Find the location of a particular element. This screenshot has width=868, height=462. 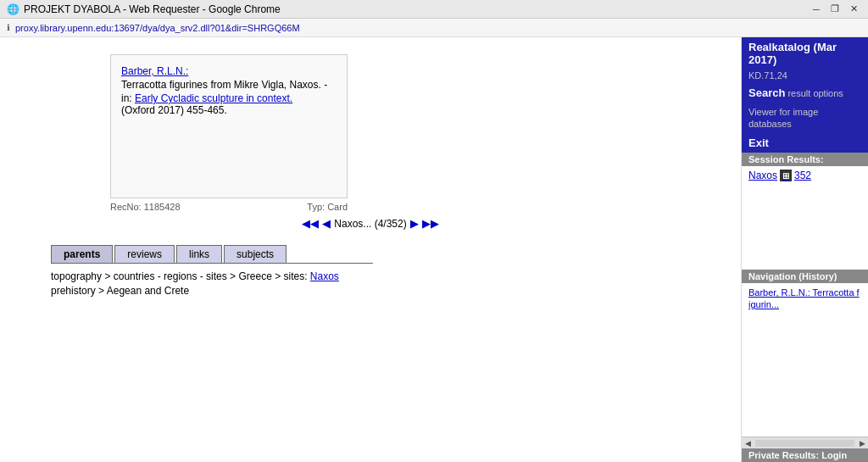

url-text: proxy.library.upenn.edu:13697/dya/dya_sr… is located at coordinates (158, 28).